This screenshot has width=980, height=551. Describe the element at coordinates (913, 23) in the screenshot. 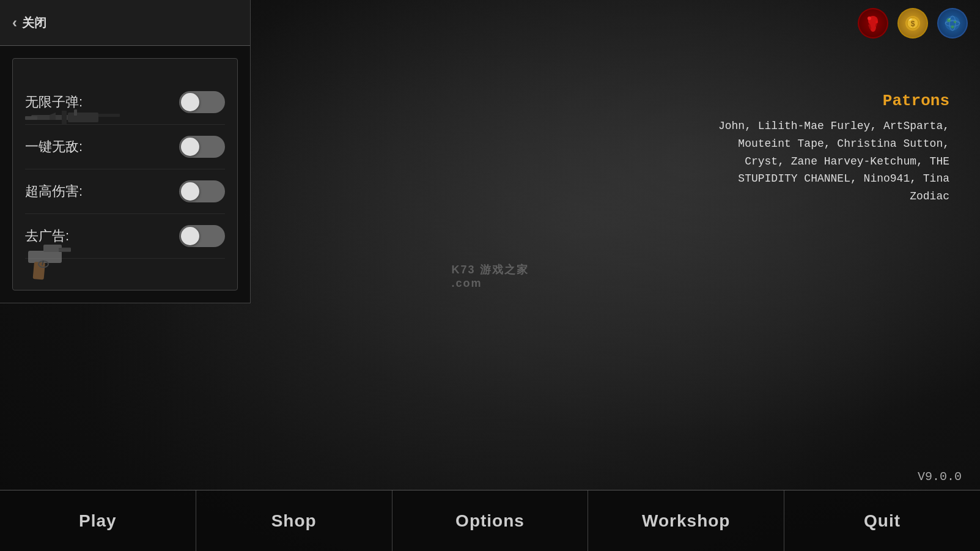

I see `top-icons: $` at that location.